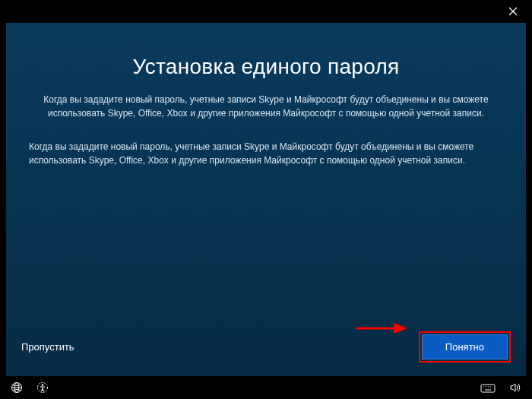 The width and height of the screenshot is (532, 399). What do you see at coordinates (513, 11) in the screenshot?
I see `close-icon` at bounding box center [513, 11].